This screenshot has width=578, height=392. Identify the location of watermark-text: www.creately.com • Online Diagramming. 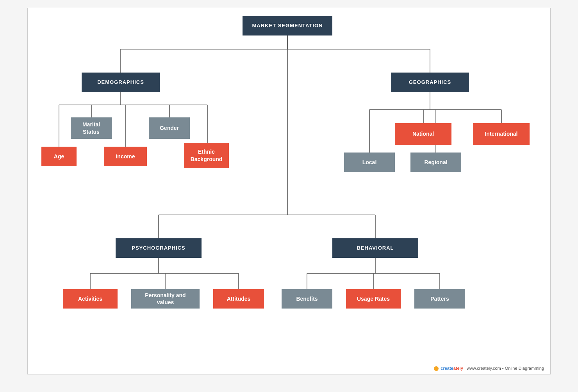
(505, 368).